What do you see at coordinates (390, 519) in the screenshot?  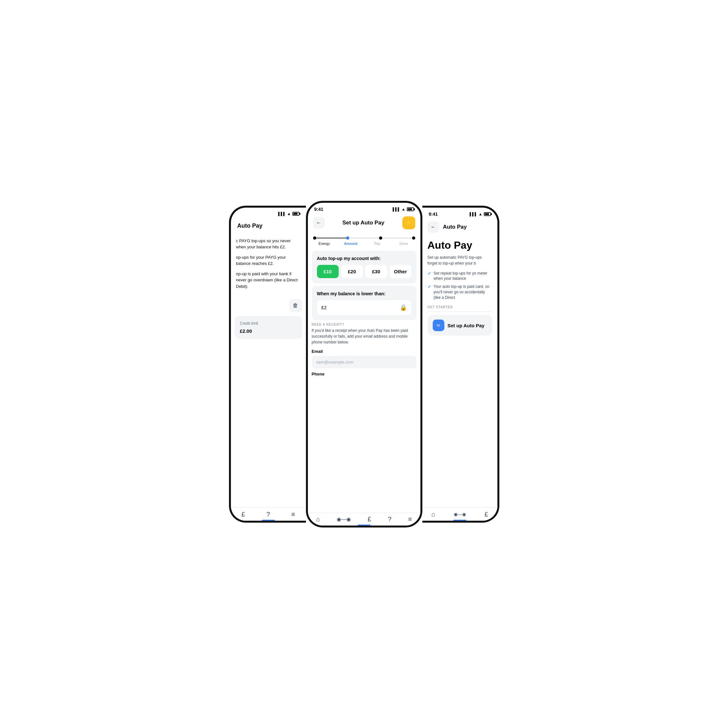 I see `center-nav-help: ?` at bounding box center [390, 519].